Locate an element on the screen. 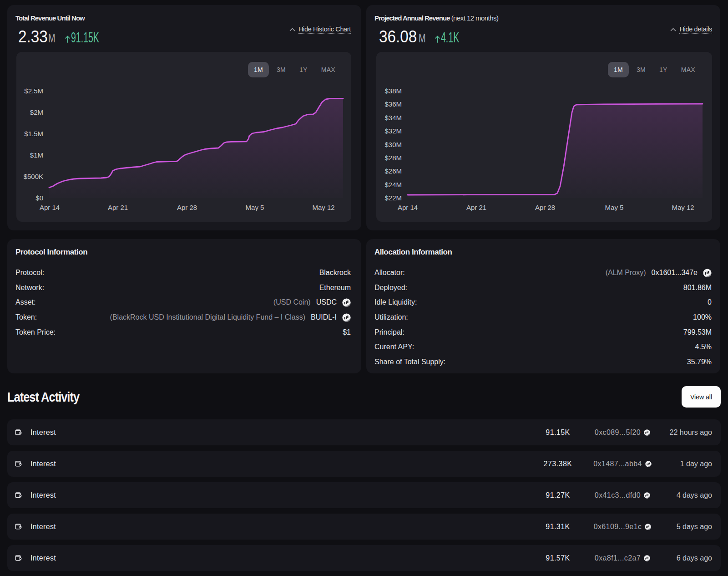 The width and height of the screenshot is (728, 576). svg-text: $0 is located at coordinates (39, 198).